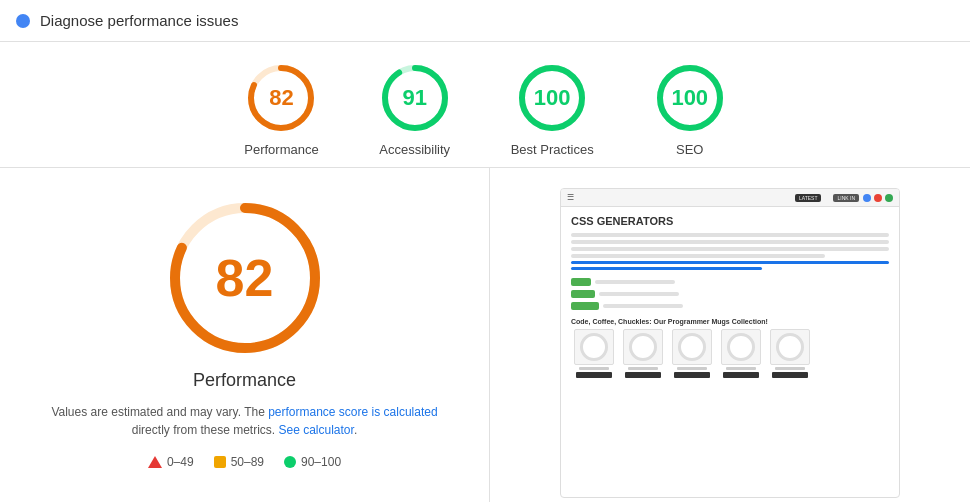 This screenshot has height=502, width=970. What do you see at coordinates (730, 252) in the screenshot?
I see `preview-description` at bounding box center [730, 252].